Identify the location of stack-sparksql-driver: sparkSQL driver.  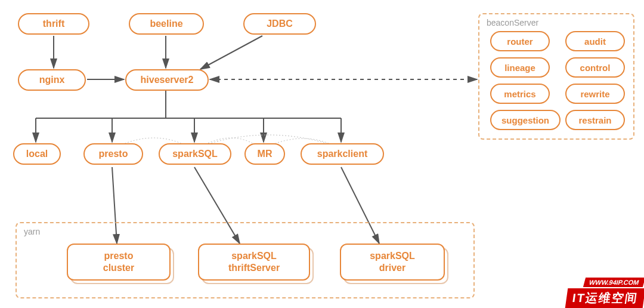
(392, 262).